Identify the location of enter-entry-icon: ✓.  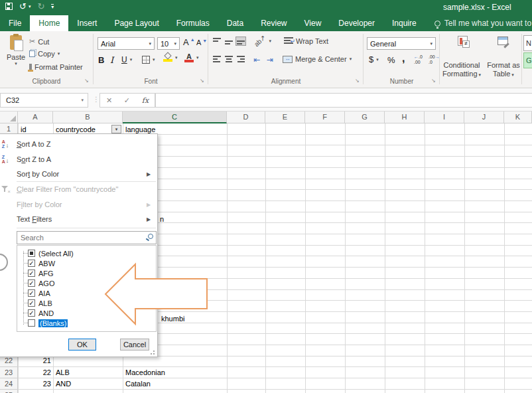
(127, 101).